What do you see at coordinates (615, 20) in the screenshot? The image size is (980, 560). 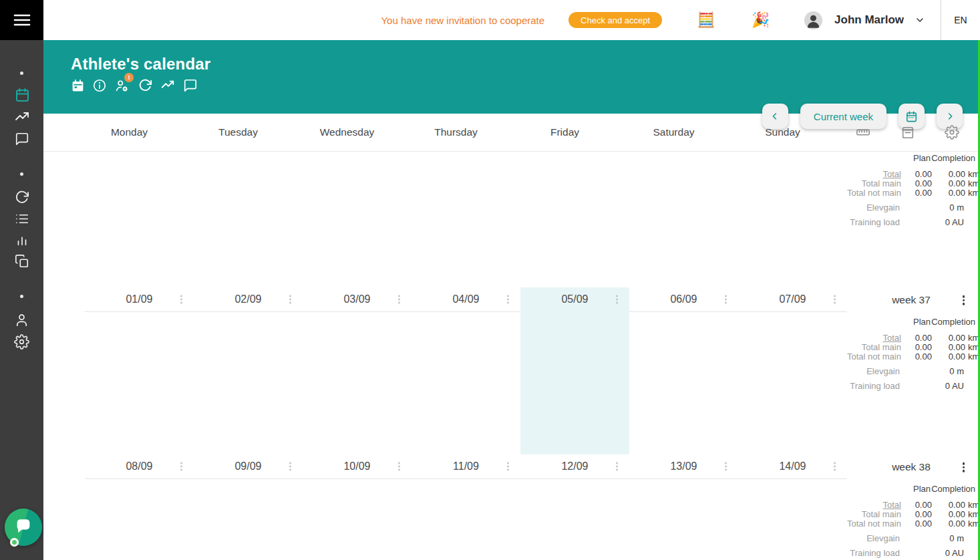 I see `check-and-accept-button: Check and accept` at bounding box center [615, 20].